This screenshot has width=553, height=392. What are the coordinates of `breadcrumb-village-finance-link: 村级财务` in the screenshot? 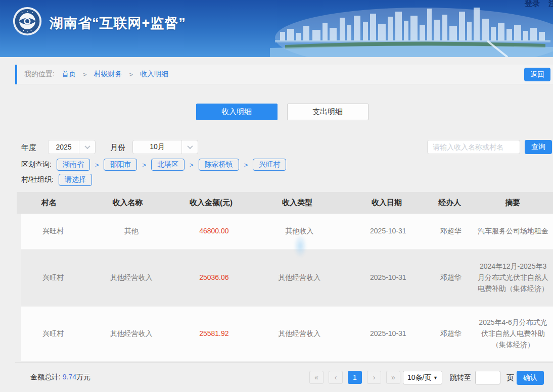 It's located at (108, 74).